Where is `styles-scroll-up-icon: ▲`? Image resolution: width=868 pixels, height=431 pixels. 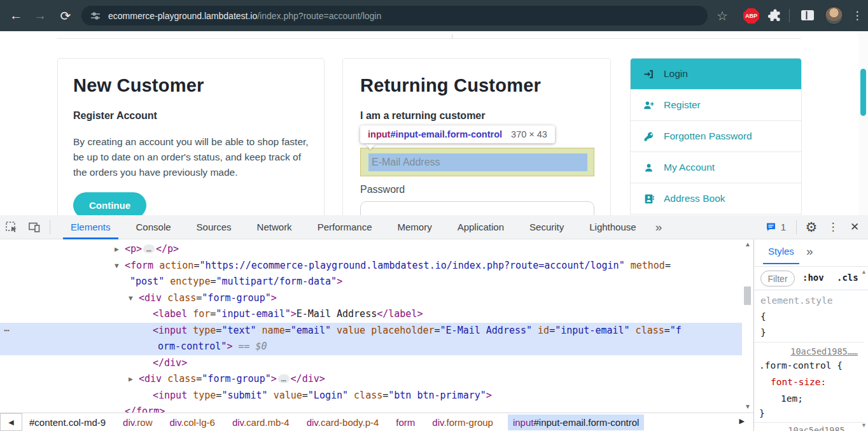
styles-scroll-up-icon: ▲ is located at coordinates (864, 272).